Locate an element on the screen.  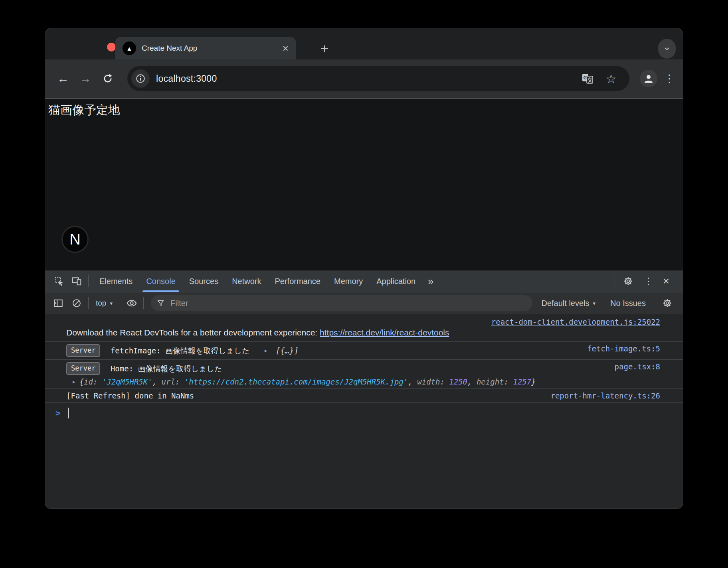
sidebar-panel-icon is located at coordinates (58, 303).